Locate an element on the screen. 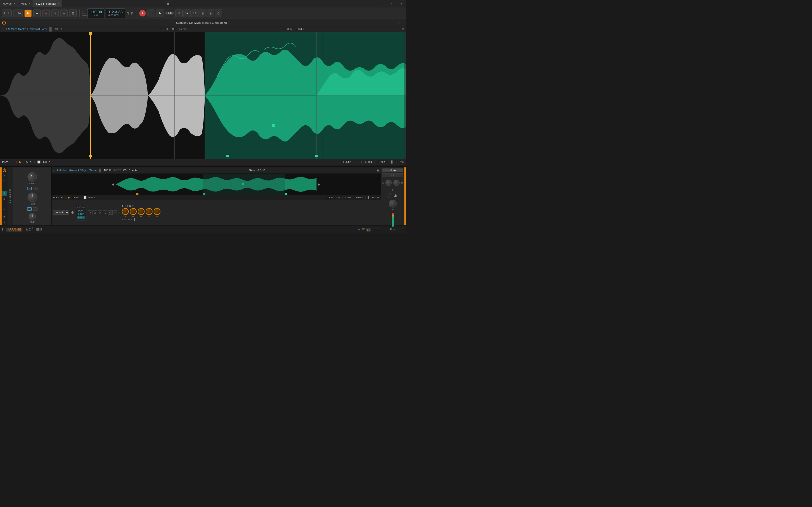 Image resolution: width=812 pixels, height=507 pixels. loop-fwd-icon: ⇧ is located at coordinates (132, 13).